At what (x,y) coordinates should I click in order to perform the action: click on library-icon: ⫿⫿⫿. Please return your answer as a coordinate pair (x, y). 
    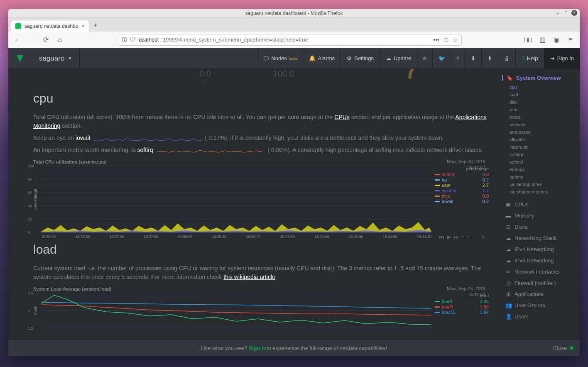
    Looking at the image, I should click on (528, 40).